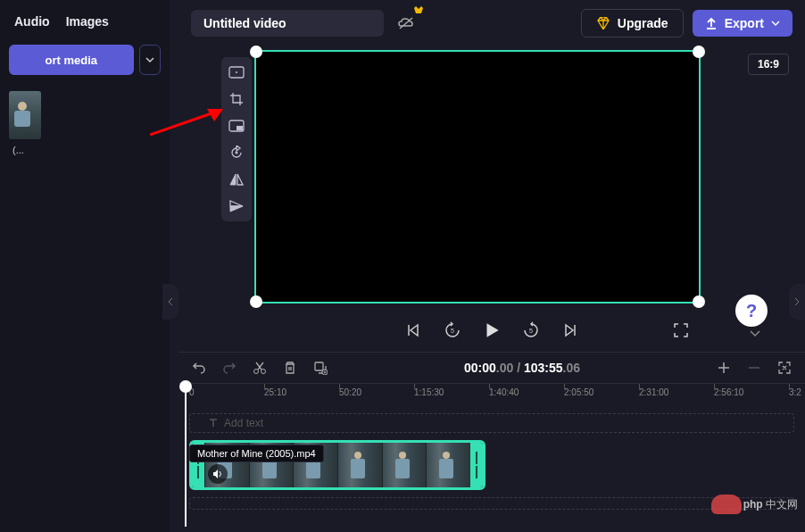 This screenshot has height=532, width=805. I want to click on collapse-left-button, so click(170, 302).